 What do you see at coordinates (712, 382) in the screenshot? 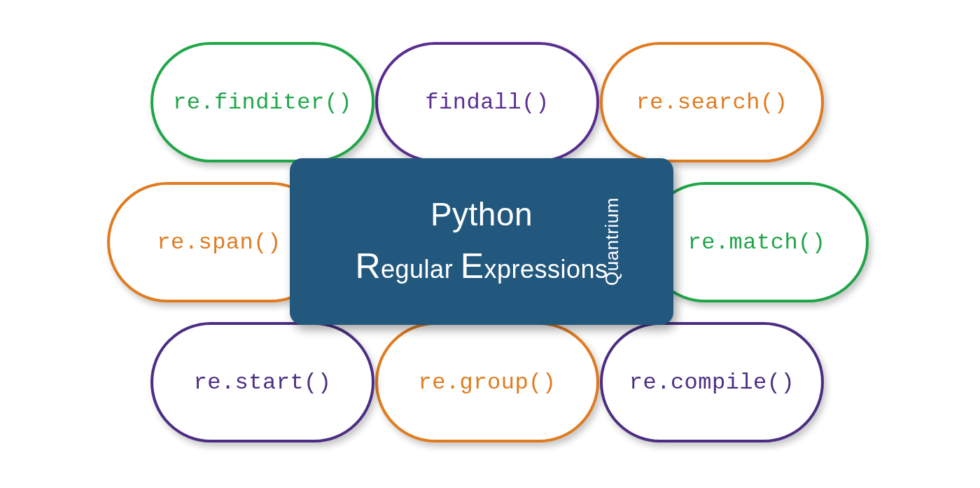
I see `pill-label: re.compile()` at bounding box center [712, 382].